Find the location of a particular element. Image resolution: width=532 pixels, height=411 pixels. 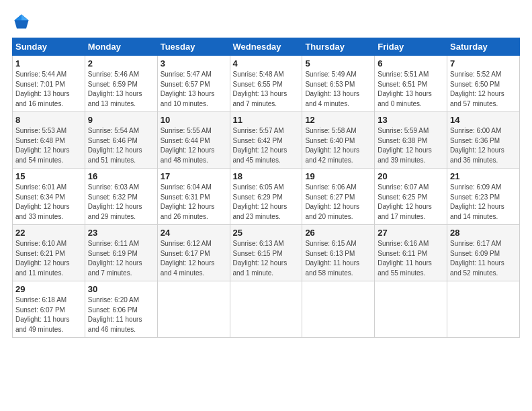

day-number: 6 is located at coordinates (411, 63).